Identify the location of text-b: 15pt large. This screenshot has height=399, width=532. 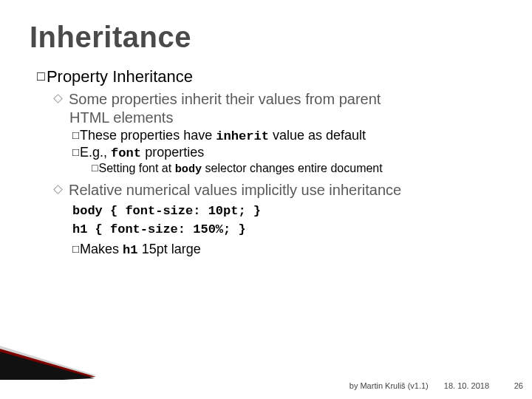
(170, 249).